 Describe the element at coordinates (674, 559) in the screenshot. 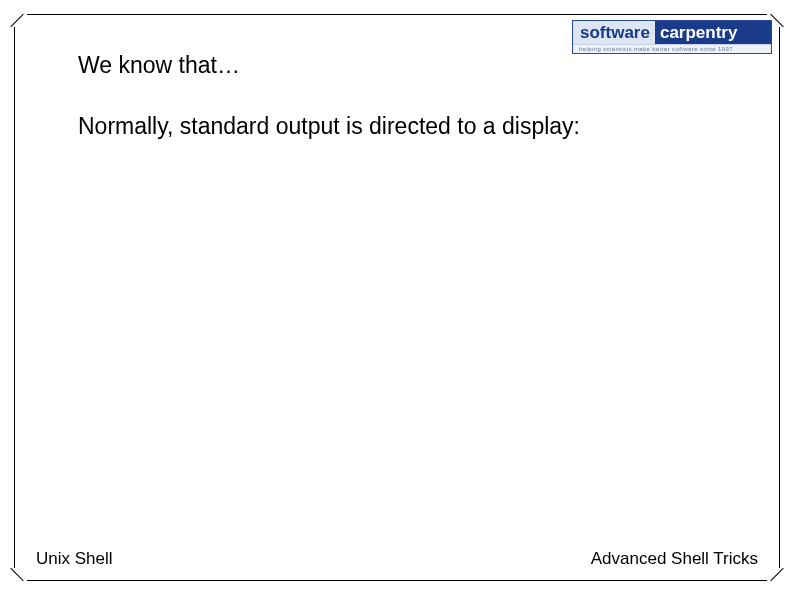

I see `footer-right: Advanced Shell Tricks` at that location.